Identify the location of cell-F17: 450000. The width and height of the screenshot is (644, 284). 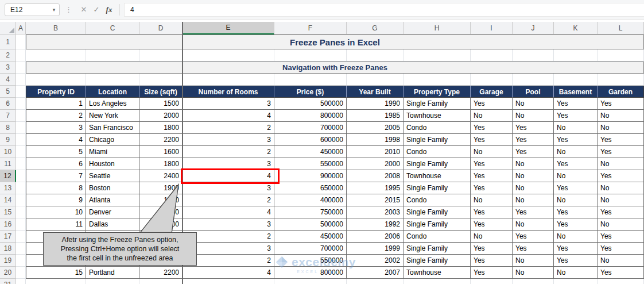
(311, 237).